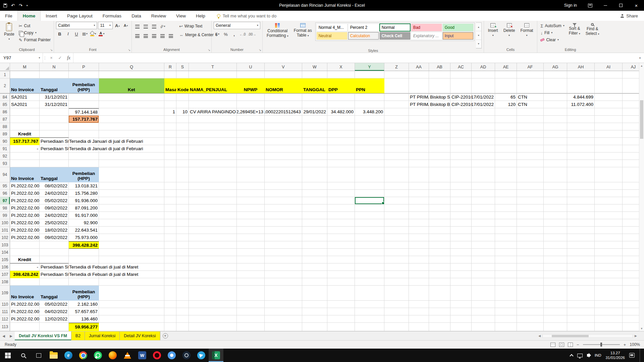  Describe the element at coordinates (588, 355) in the screenshot. I see `volume-tray-icon` at that location.